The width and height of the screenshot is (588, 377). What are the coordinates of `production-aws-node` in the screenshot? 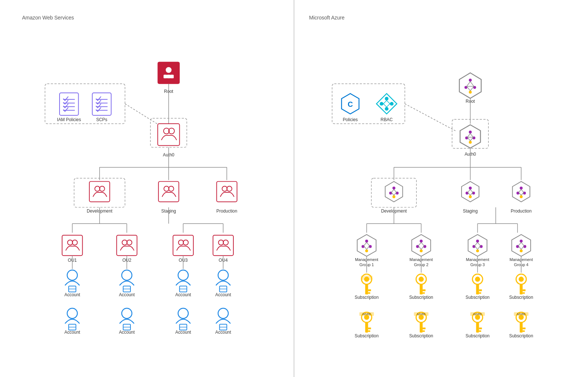 It's located at (226, 192).